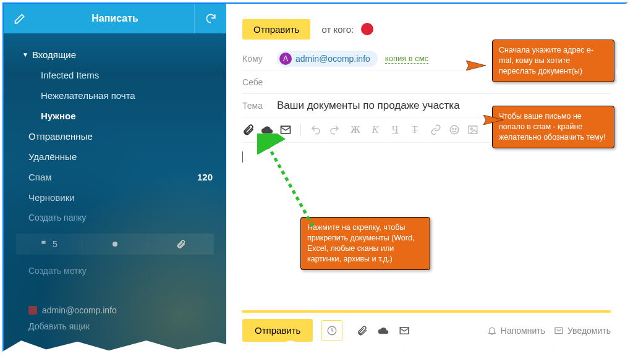  What do you see at coordinates (115, 19) in the screenshot?
I see `compose-row: Написать` at bounding box center [115, 19].